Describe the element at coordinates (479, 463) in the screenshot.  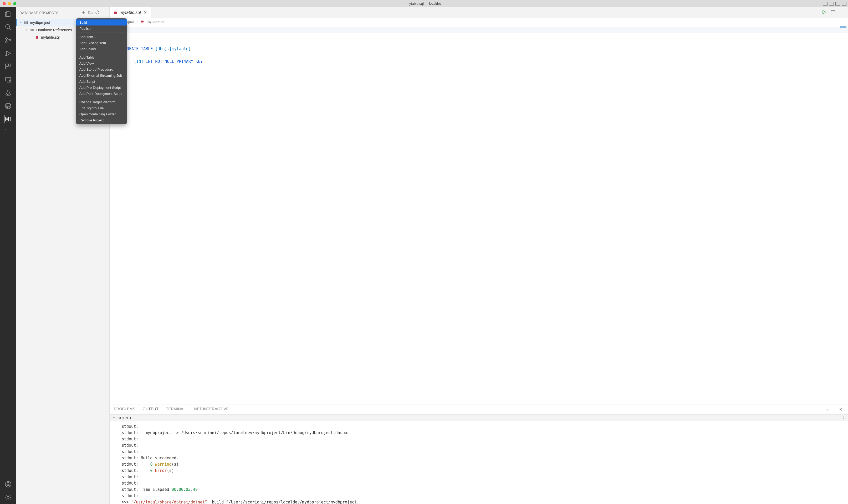
I see `output-body: stdout:stdout: mydbproject -> /Users/sco…` at that location.